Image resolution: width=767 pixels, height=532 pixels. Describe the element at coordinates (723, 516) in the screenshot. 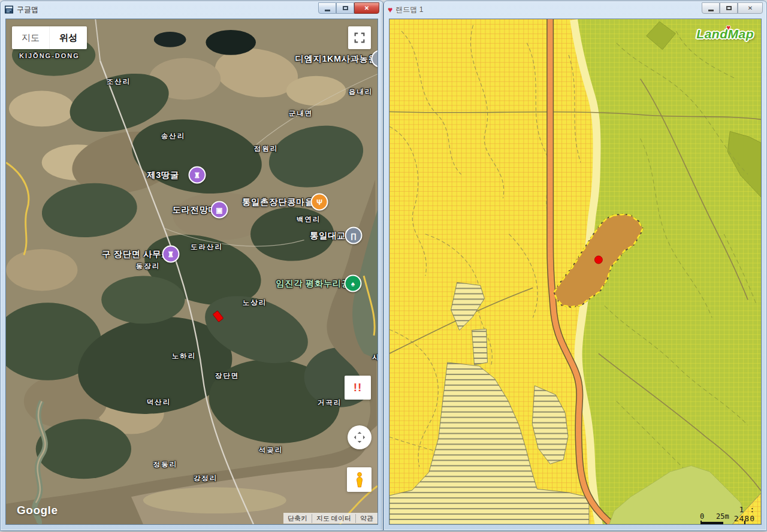

I see `scale-distance: 25m` at that location.